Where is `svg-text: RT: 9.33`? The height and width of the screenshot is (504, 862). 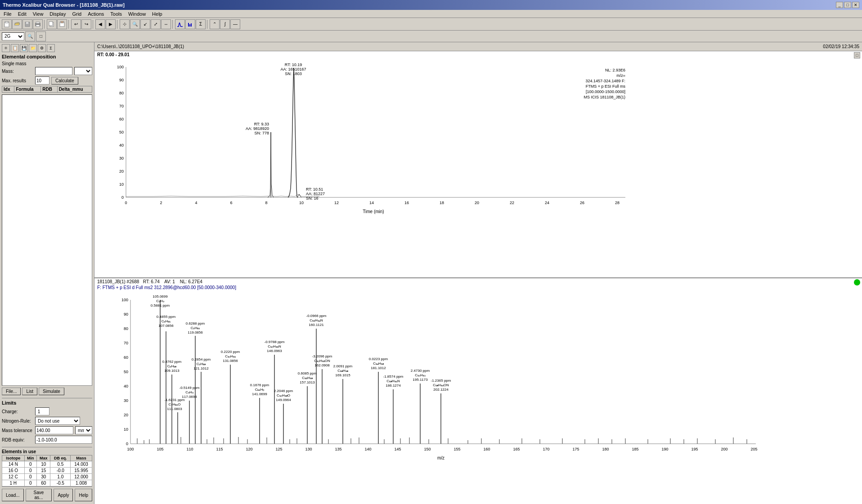
svg-text: RT: 9.33 is located at coordinates (262, 124).